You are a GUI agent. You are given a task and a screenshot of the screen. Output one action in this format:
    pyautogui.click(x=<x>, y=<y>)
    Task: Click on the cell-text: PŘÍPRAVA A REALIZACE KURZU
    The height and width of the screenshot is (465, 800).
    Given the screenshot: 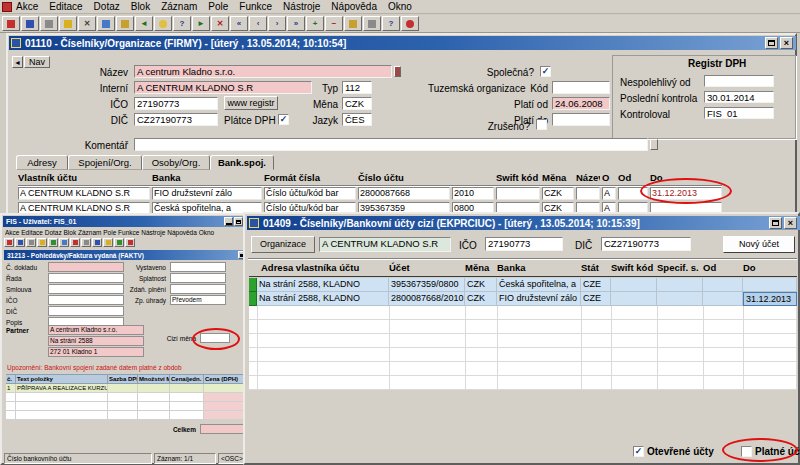 What is the action you would take?
    pyautogui.click(x=62, y=388)
    